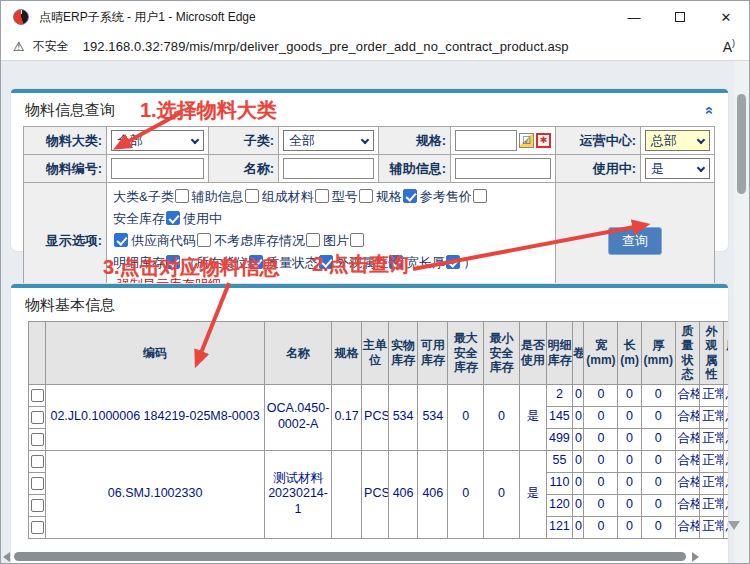 This screenshot has width=750, height=564. I want to click on cell-detail-stock: 145, so click(560, 417).